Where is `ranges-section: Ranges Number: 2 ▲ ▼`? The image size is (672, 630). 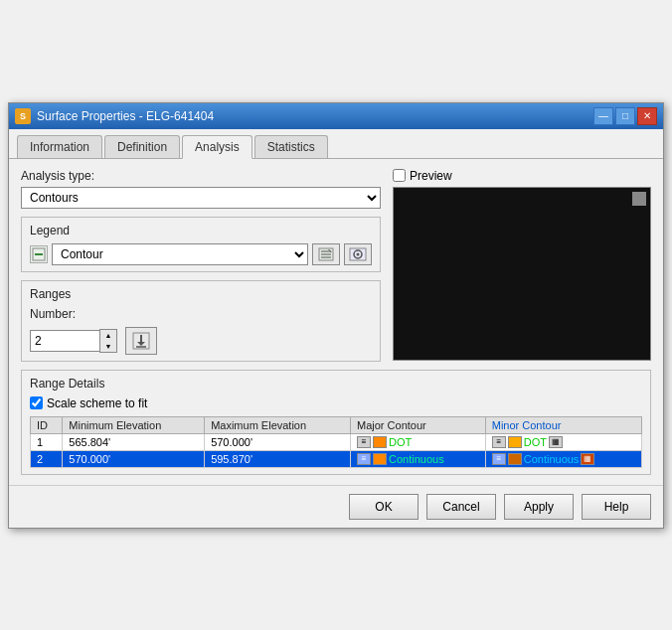 ranges-section: Ranges Number: 2 ▲ ▼ is located at coordinates (201, 321).